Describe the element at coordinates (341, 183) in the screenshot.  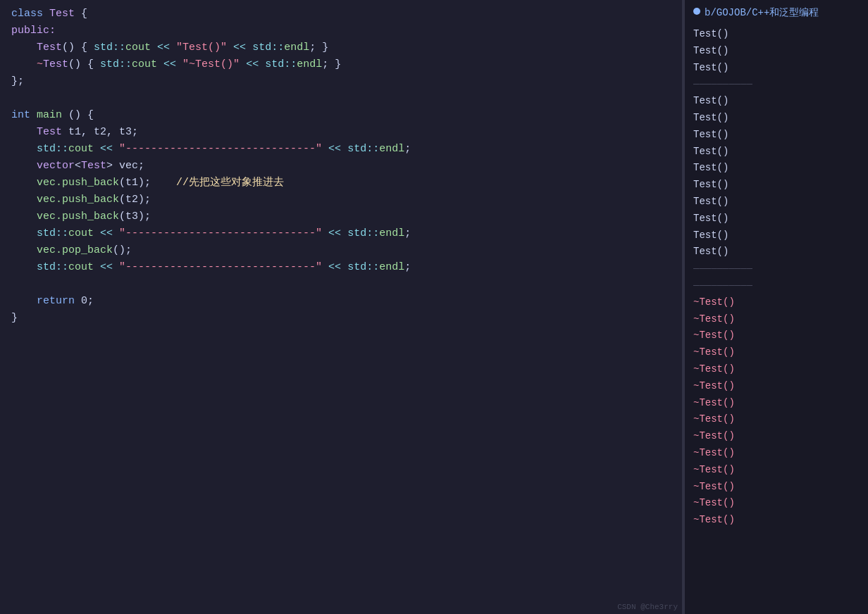
I see `code-line: vec.push_back(t1); //先把这些对象推进去` at that location.